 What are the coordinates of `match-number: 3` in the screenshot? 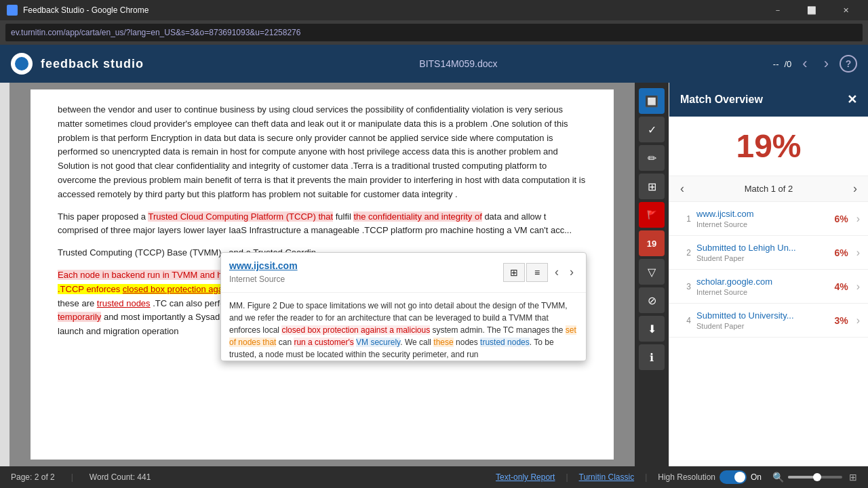 It's located at (684, 287).